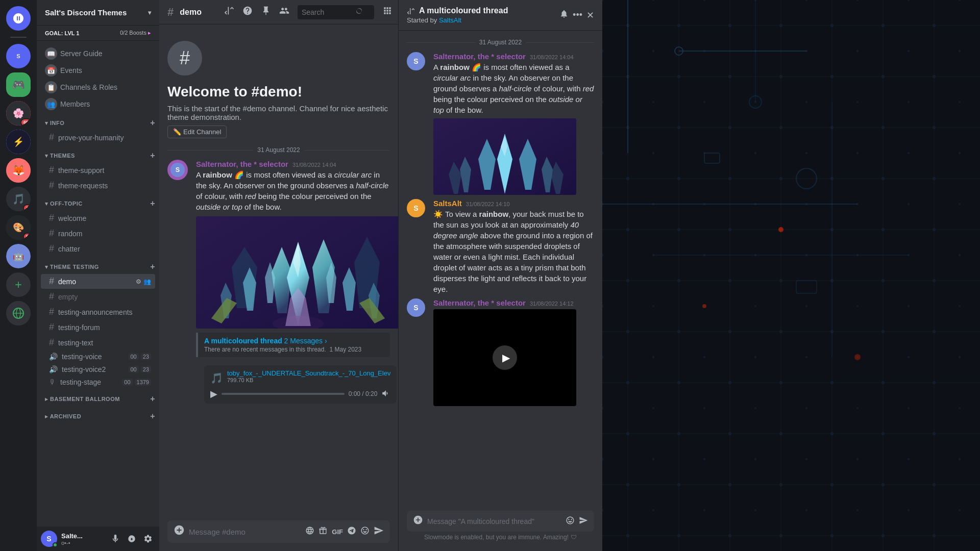 This screenshot has height=551, width=980. What do you see at coordinates (98, 123) in the screenshot?
I see `section-info: ▾ INFO +` at bounding box center [98, 123].